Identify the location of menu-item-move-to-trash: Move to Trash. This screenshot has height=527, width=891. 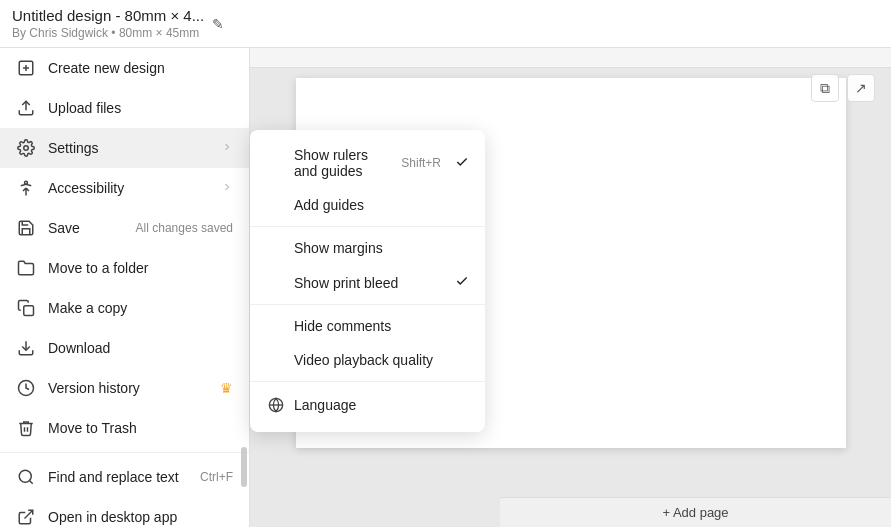
(124, 428).